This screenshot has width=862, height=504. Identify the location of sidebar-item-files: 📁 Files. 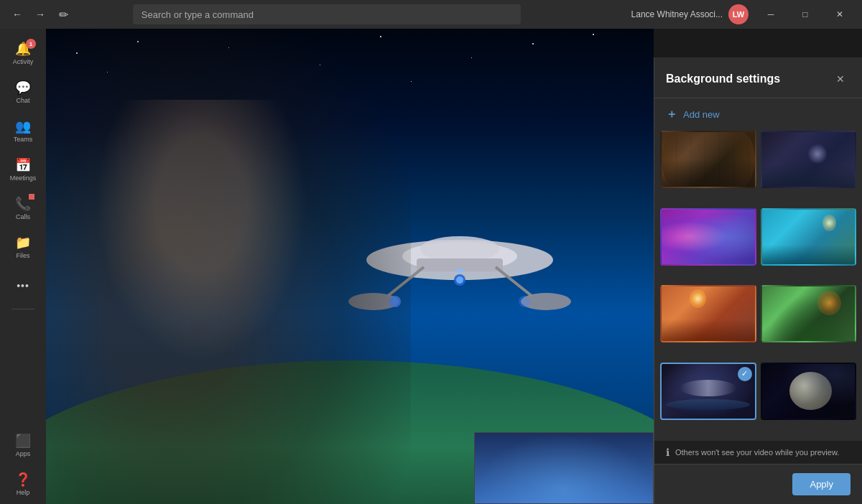
(23, 247).